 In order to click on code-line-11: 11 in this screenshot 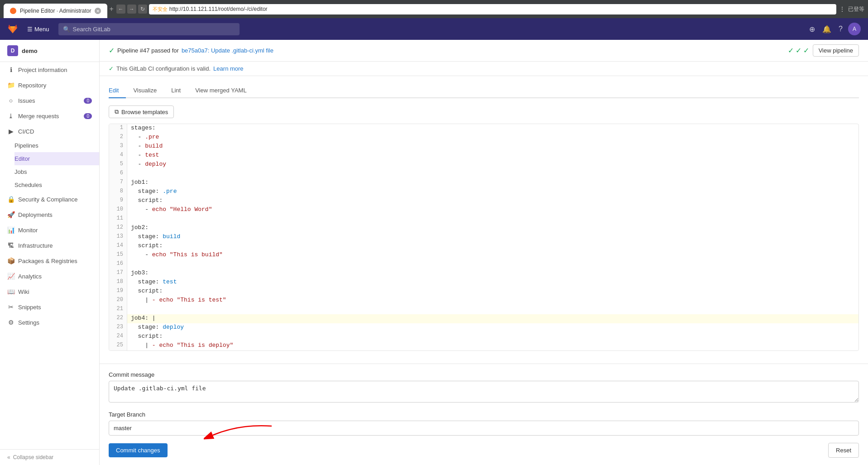, I will do `click(484, 219)`.